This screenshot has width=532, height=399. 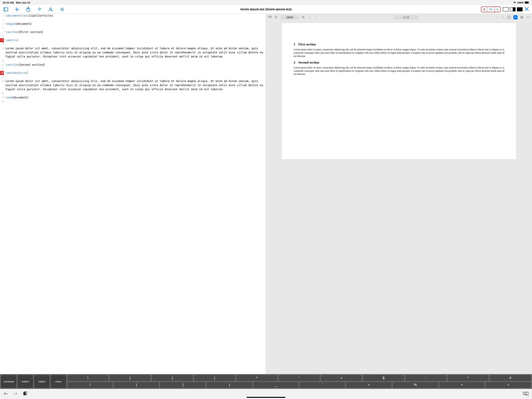 What do you see at coordinates (369, 385) in the screenshot?
I see `kb-key: >` at bounding box center [369, 385].